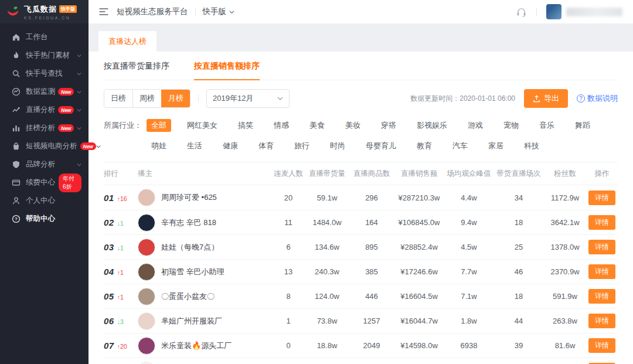 This screenshot has width=633, height=364. Describe the element at coordinates (128, 41) in the screenshot. I see `tab-live-talent-rank: 直播达人榜` at that location.